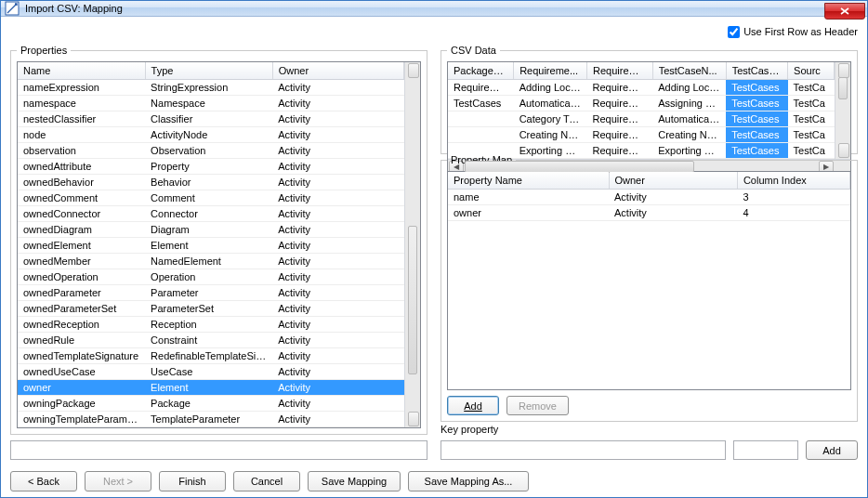  I want to click on table-row: nameActivity3, so click(649, 197).